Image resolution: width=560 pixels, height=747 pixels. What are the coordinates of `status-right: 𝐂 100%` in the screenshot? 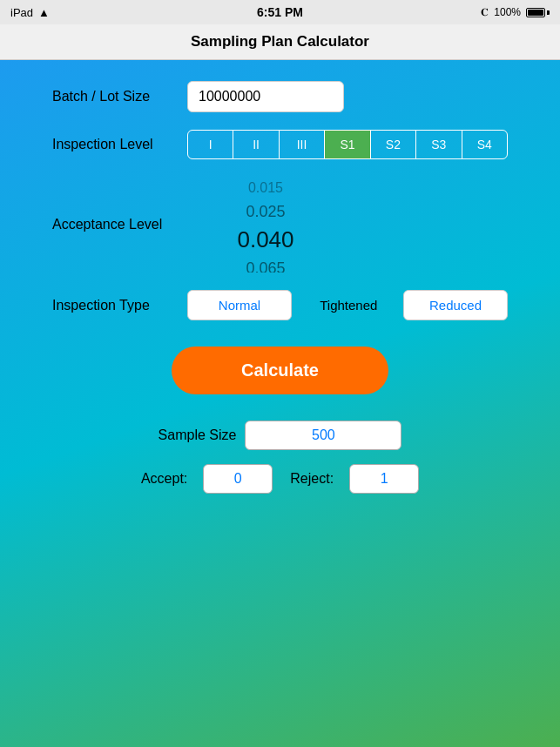 It's located at (516, 12).